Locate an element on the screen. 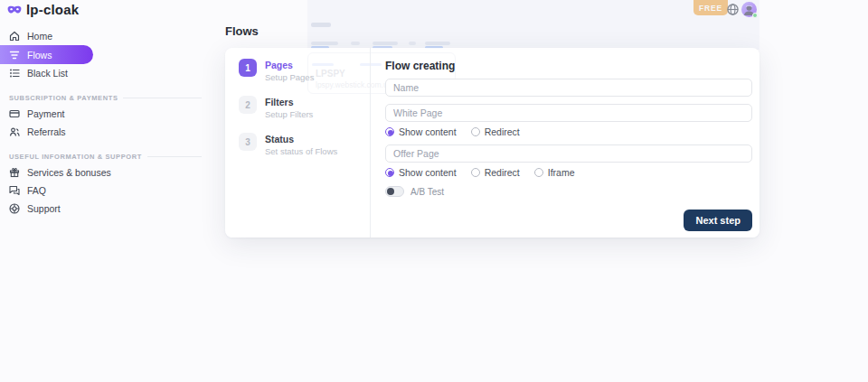 This screenshot has height=382, width=868. step-pages: 1 Pages Setup Pages is located at coordinates (304, 70).